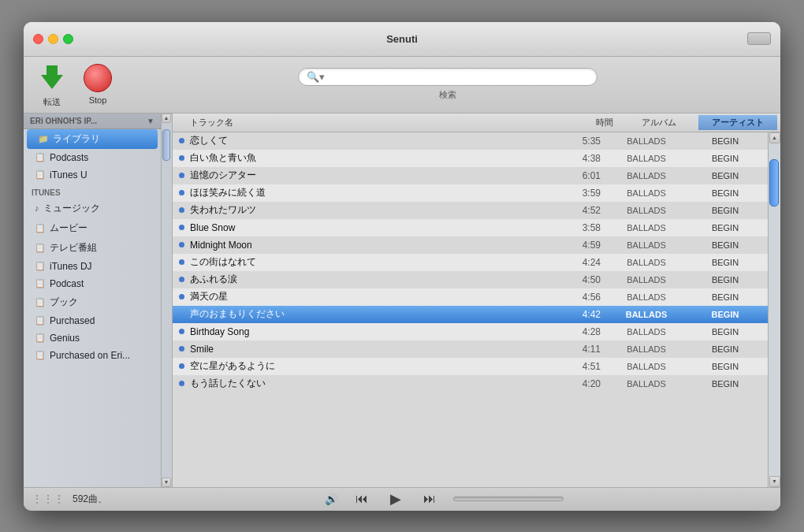 The height and width of the screenshot is (532, 804). Describe the element at coordinates (583, 158) in the screenshot. I see `track-time: 4:38` at that location.